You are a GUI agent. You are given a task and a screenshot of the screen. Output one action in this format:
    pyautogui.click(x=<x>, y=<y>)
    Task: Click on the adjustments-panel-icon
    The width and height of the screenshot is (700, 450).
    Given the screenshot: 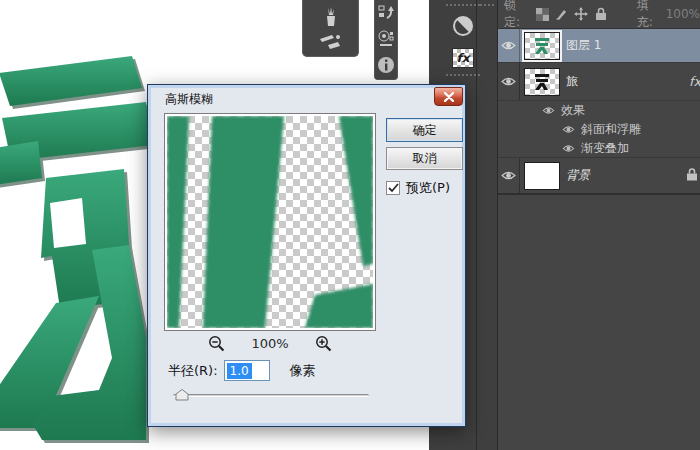 What is the action you would take?
    pyautogui.click(x=463, y=26)
    